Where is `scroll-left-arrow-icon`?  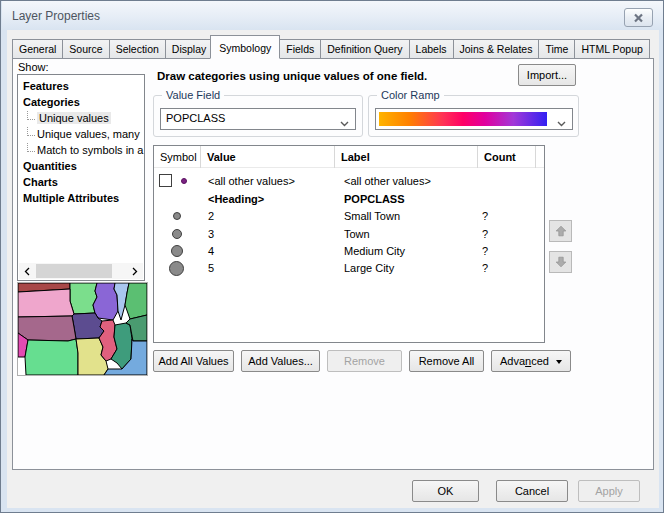 scroll-left-arrow-icon is located at coordinates (27, 271).